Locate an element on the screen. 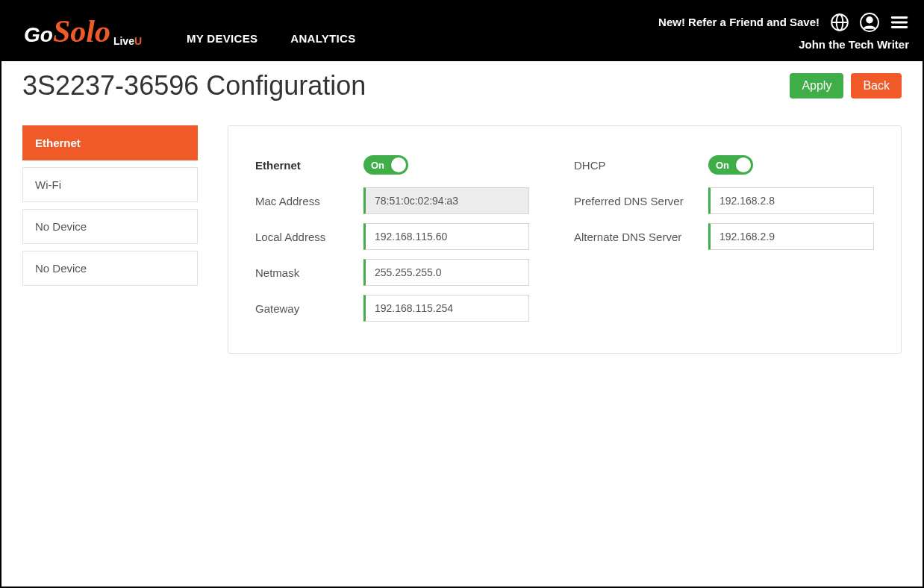 The width and height of the screenshot is (924, 588). user-icon is located at coordinates (870, 22).